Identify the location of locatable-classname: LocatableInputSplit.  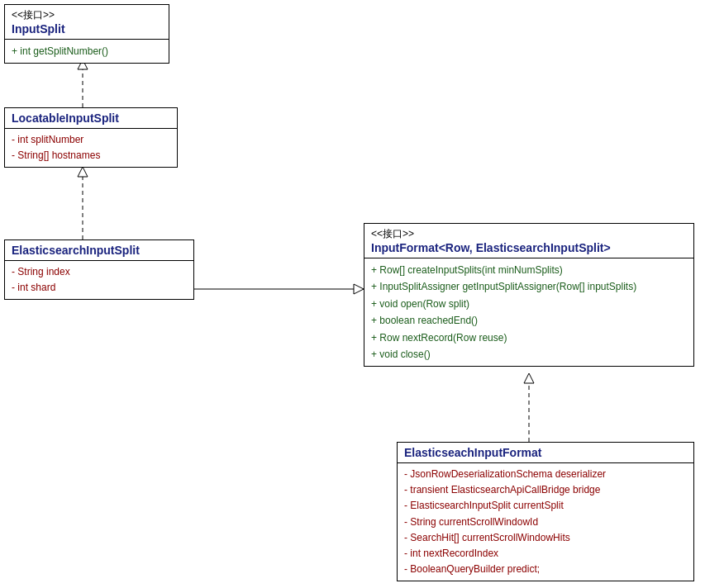
(91, 118).